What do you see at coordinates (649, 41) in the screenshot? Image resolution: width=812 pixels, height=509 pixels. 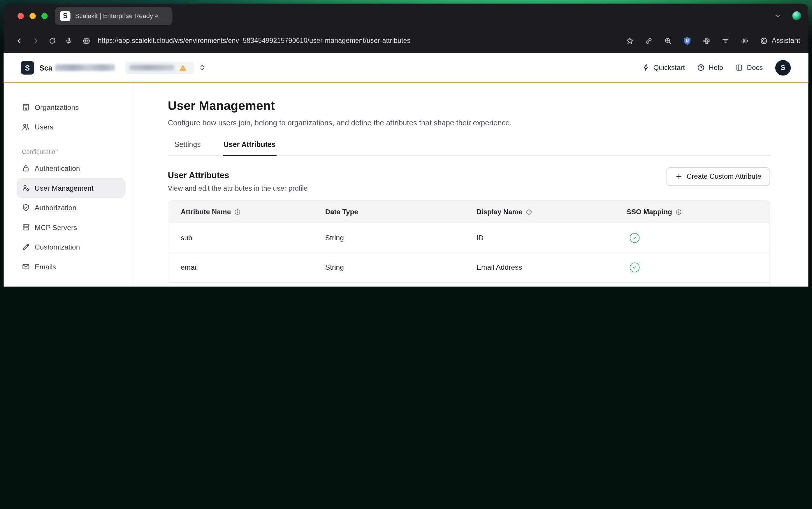 I see `copy-link-icon` at bounding box center [649, 41].